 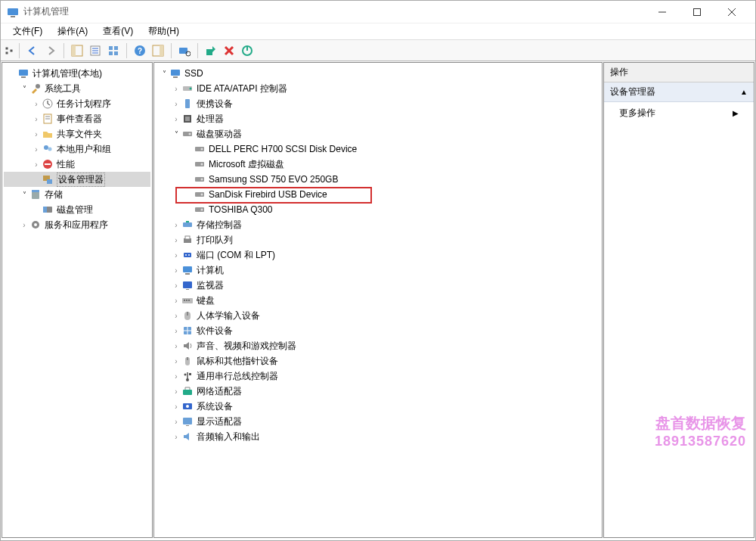 What do you see at coordinates (378, 225) in the screenshot?
I see `device-tree-item: ›存储控制器` at bounding box center [378, 225].